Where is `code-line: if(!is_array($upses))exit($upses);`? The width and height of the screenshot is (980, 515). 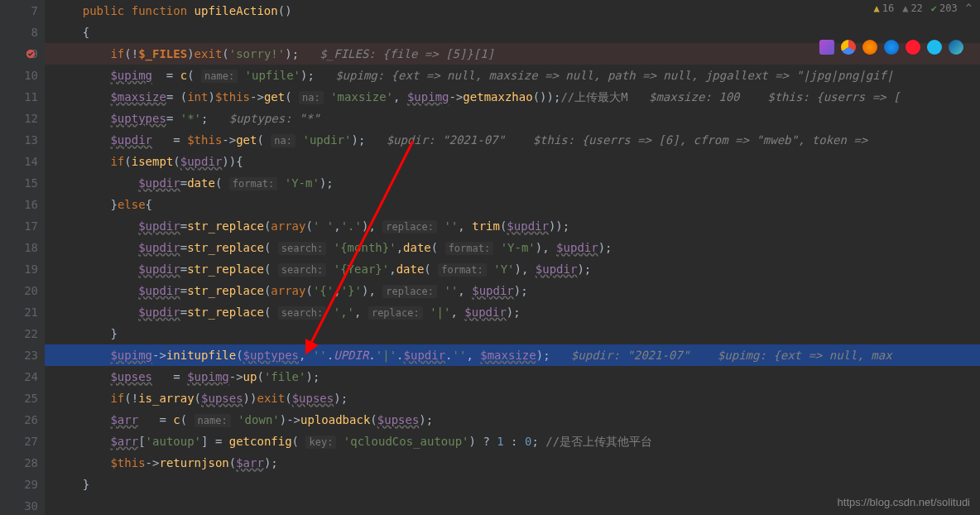
code-line: if(!is_array($upses))exit($upses); is located at coordinates (512, 398).